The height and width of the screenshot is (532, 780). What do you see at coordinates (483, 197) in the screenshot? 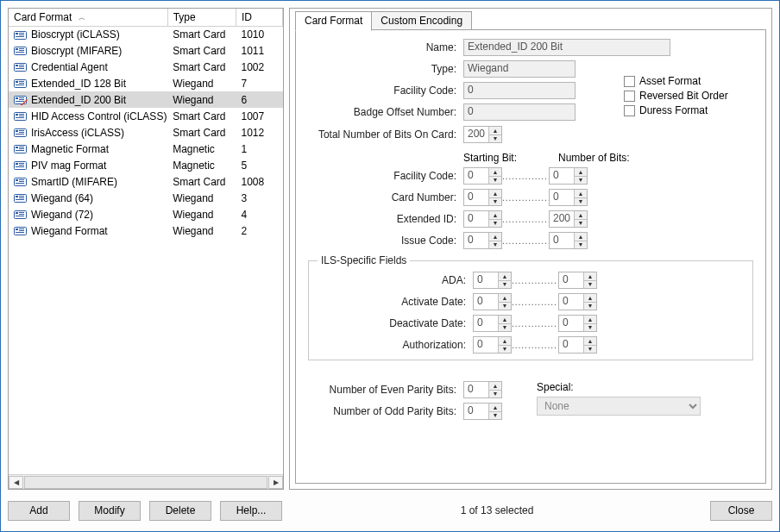
I see `card-number-start-stepper: 0▲▼` at bounding box center [483, 197].